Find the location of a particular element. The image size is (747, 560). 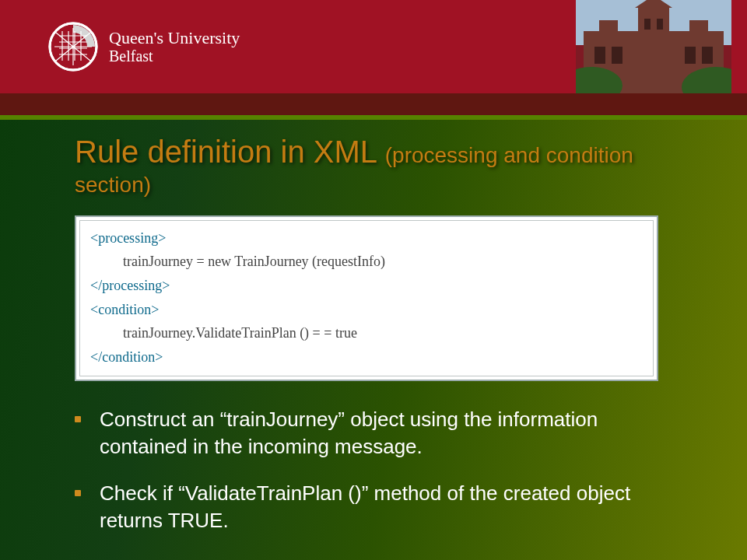

university-line1: Queen's University is located at coordinates (174, 38).